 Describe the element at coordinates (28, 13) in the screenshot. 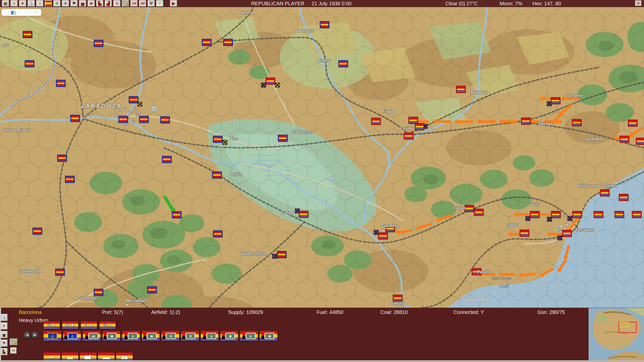

I see `maximize-icon: ▫` at that location.